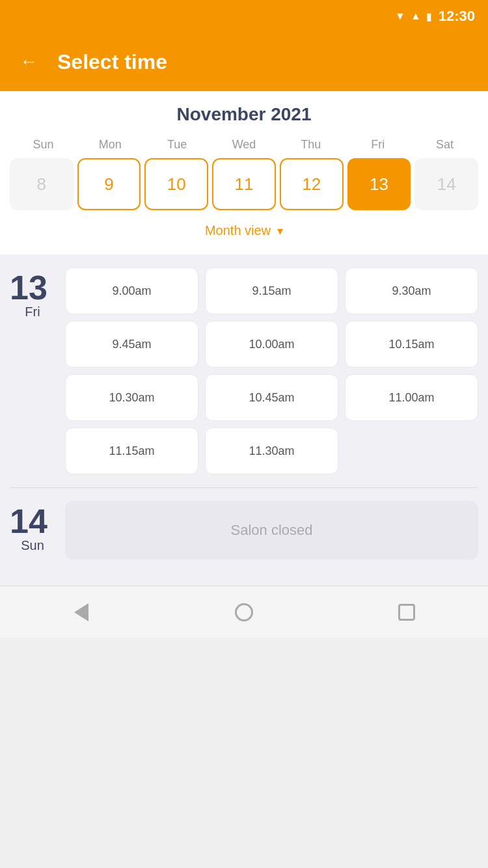 This screenshot has width=488, height=868. What do you see at coordinates (244, 16) in the screenshot?
I see `status-bar: ▼ ▲ ▮ 12:30` at bounding box center [244, 16].